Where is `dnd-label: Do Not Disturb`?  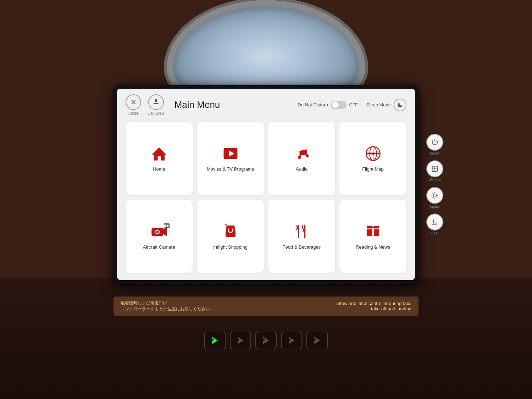
dnd-label: Do Not Disturb is located at coordinates (313, 105).